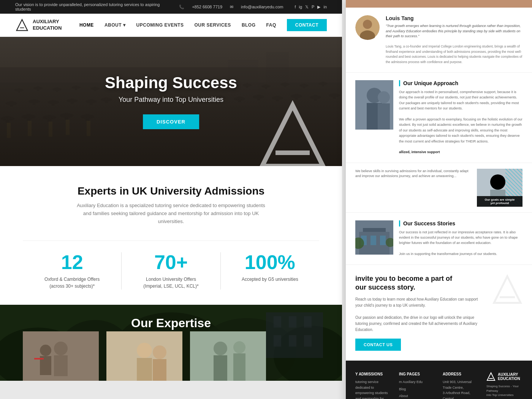 The image size is (532, 399). Describe the element at coordinates (461, 389) in the screenshot. I see `footer-address-text: Unit 903, Universal Trade Centre,3 Arbut…` at that location.